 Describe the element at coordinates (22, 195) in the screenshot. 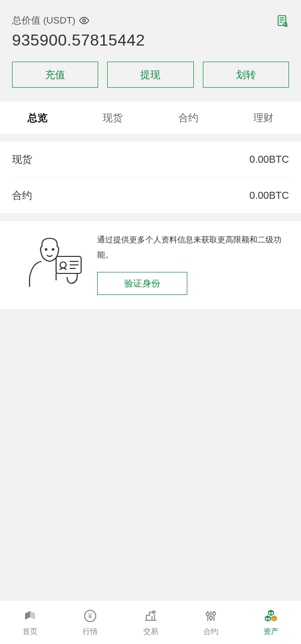

I see `asset-label: 合约` at that location.